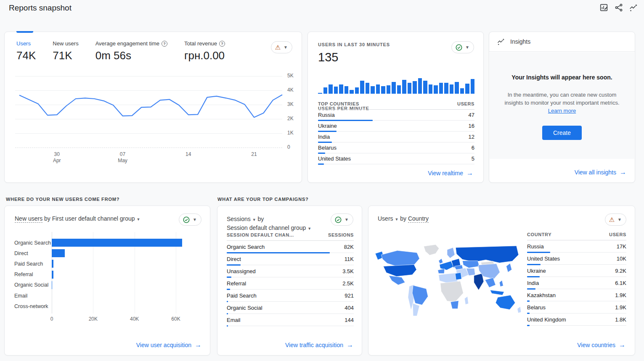  I want to click on overview-status-dropdown: ⚠ ▼, so click(282, 47).